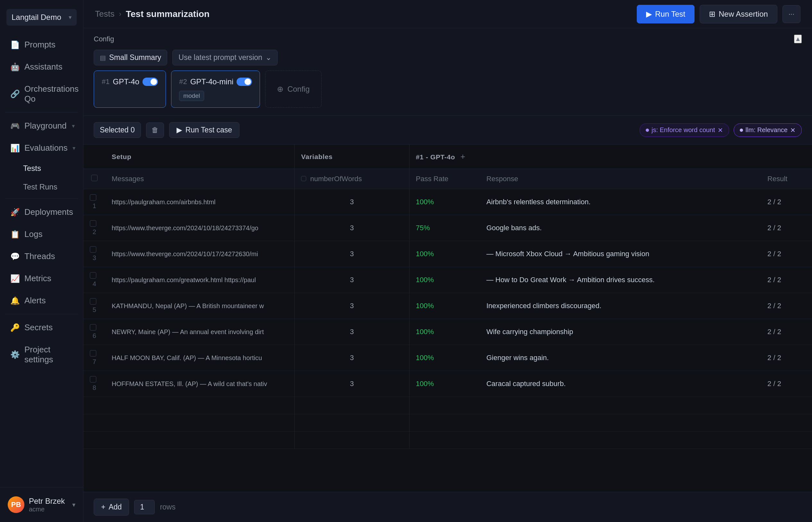  Describe the element at coordinates (111, 507) in the screenshot. I see `add-row-button: + Add` at that location.